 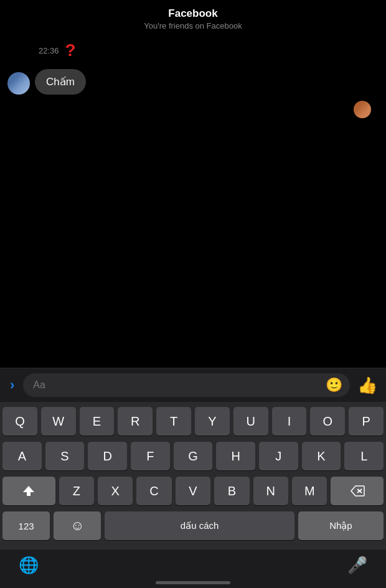 I want to click on key-i: I, so click(x=290, y=421).